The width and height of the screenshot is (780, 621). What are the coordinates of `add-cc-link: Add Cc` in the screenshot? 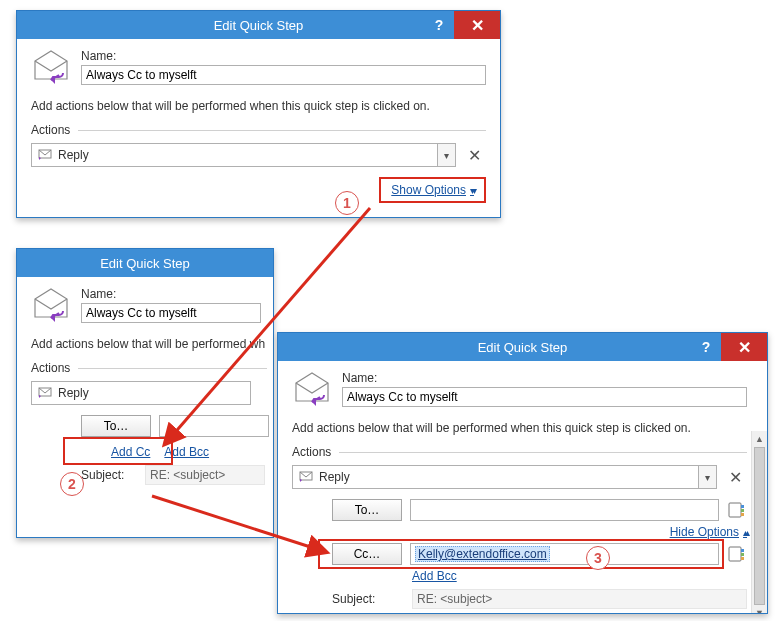 It's located at (130, 452).